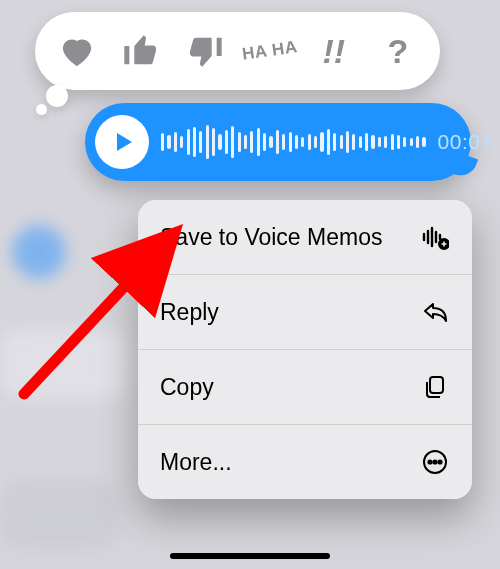 The width and height of the screenshot is (500, 569). Describe the element at coordinates (334, 51) in the screenshot. I see `tapback-exclaim: !!` at that location.